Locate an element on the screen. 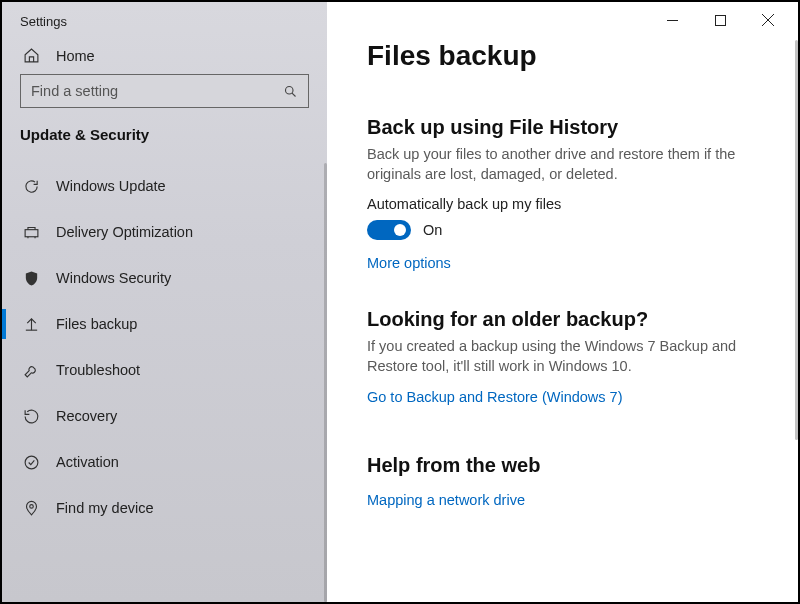 This screenshot has width=800, height=604. nav-label: Windows Update is located at coordinates (111, 186).